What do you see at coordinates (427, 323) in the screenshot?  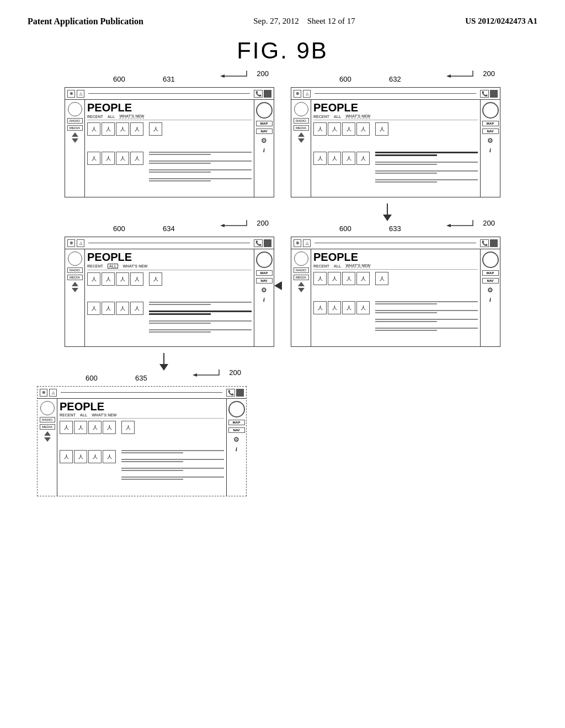 I see `list-lines` at bounding box center [427, 323].